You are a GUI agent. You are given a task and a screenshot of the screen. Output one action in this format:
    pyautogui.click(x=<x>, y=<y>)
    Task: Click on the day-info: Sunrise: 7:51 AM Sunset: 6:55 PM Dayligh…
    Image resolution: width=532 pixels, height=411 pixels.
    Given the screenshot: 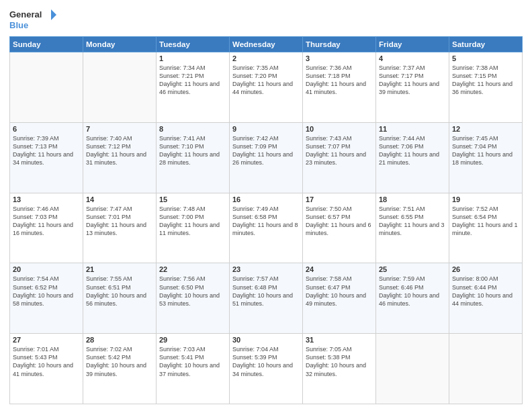 What is the action you would take?
    pyautogui.click(x=412, y=222)
    